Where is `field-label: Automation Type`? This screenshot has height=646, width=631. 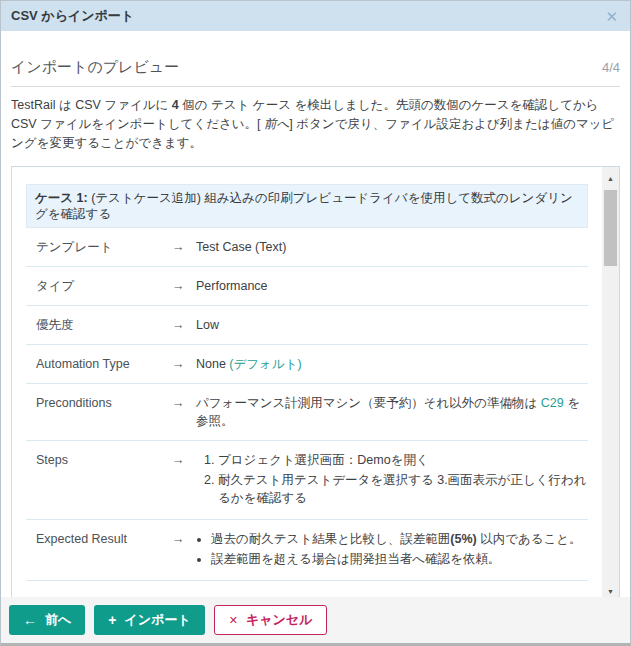
field-label: Automation Type is located at coordinates (104, 364).